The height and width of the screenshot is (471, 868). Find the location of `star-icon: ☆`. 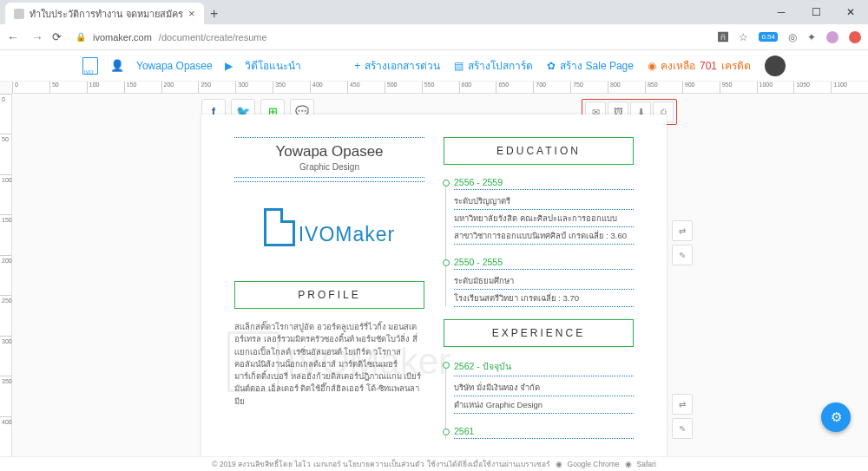

star-icon: ☆ is located at coordinates (743, 37).